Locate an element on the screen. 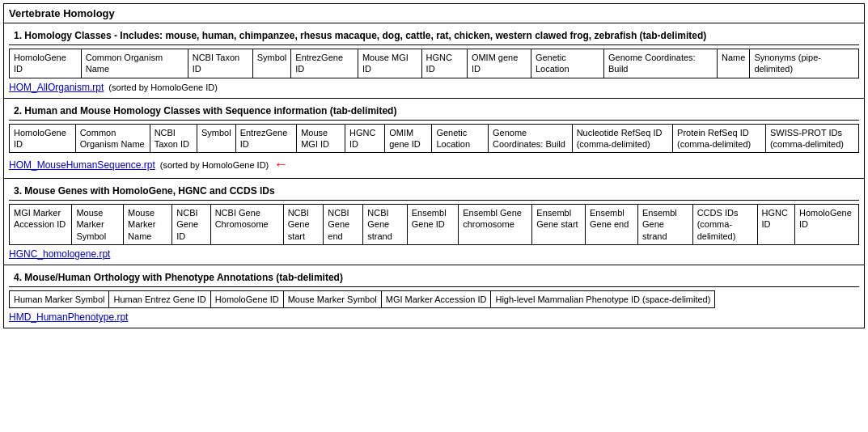 This screenshot has width=868, height=432. col-common-organism: Common Organism Name is located at coordinates (134, 64).